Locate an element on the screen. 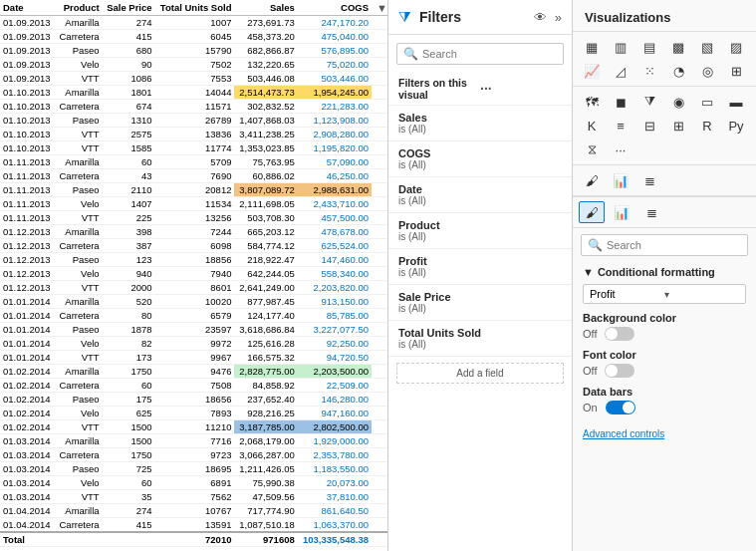 The height and width of the screenshot is (551, 756). table-cell: 725 is located at coordinates (129, 469).